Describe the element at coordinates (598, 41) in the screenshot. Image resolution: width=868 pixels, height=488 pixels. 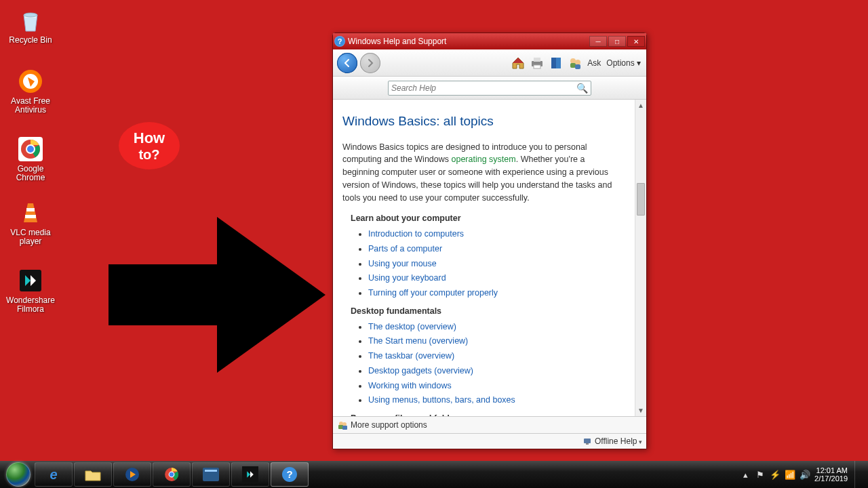
I see `minimize-button: ─` at that location.